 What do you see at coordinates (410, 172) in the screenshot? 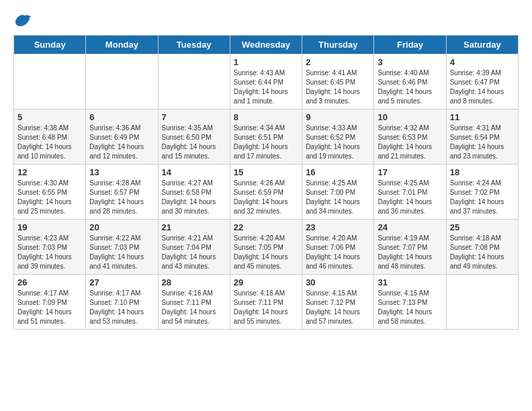
I see `day-number: 17` at bounding box center [410, 172].